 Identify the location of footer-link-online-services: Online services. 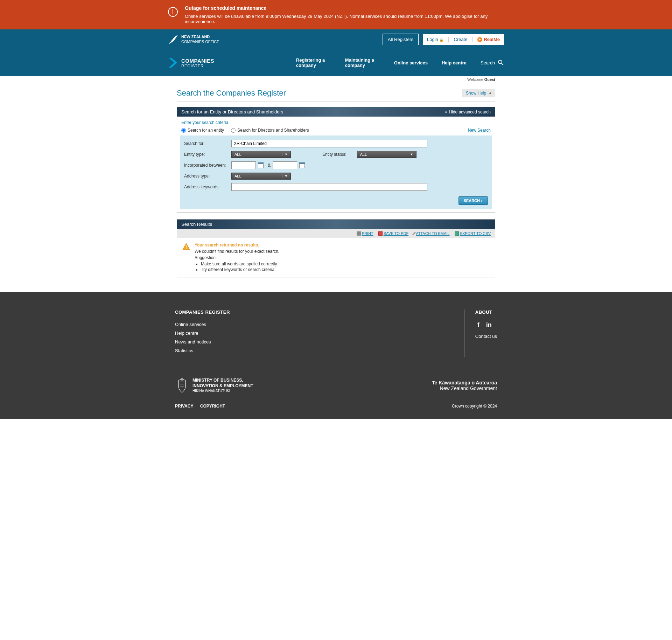
(202, 324).